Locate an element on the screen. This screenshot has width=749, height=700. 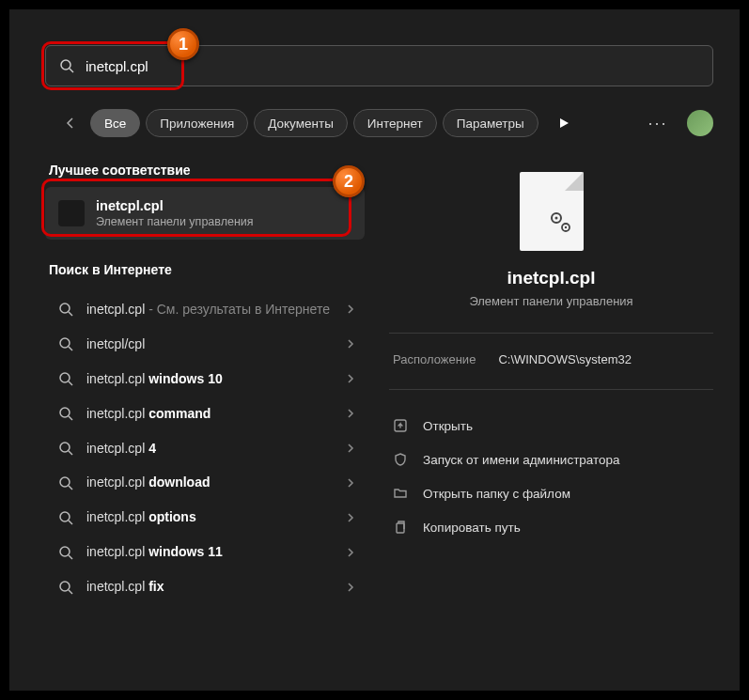
web-result-text: inetcpl.cpl windows 11 is located at coordinates (209, 552).